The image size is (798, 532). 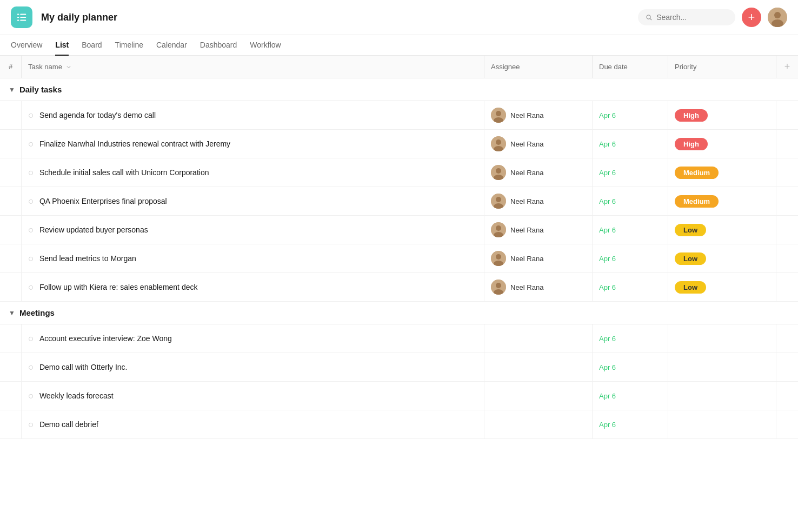 I want to click on nav-tabs: OverviewListBoardTimelineCalendarDashboa…, so click(x=399, y=45).